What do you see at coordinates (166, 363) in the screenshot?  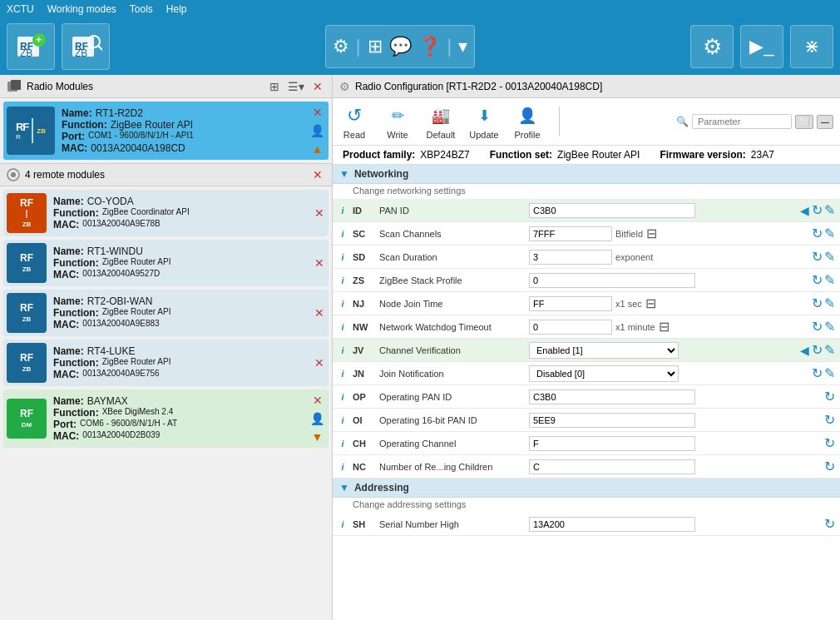 I see `list-item: RFZB Name:RT4-LUKE Function:ZigBee Route…` at bounding box center [166, 363].